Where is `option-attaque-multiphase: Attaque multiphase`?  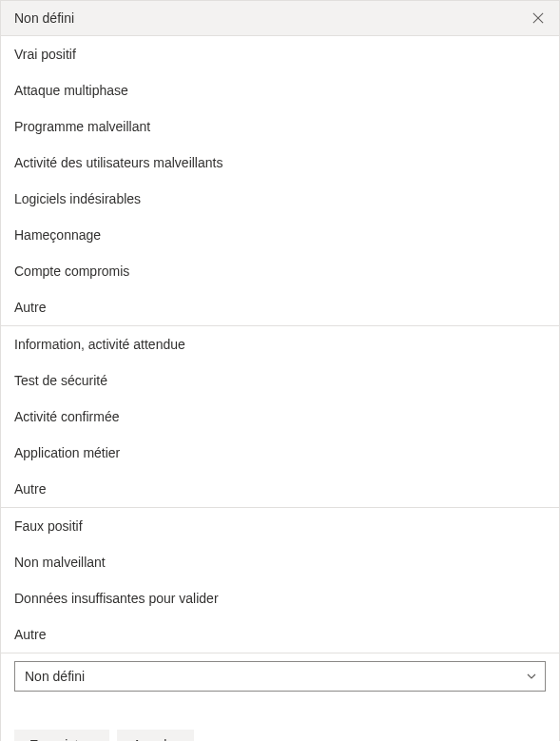
option-attaque-multiphase: Attaque multiphase is located at coordinates (280, 90).